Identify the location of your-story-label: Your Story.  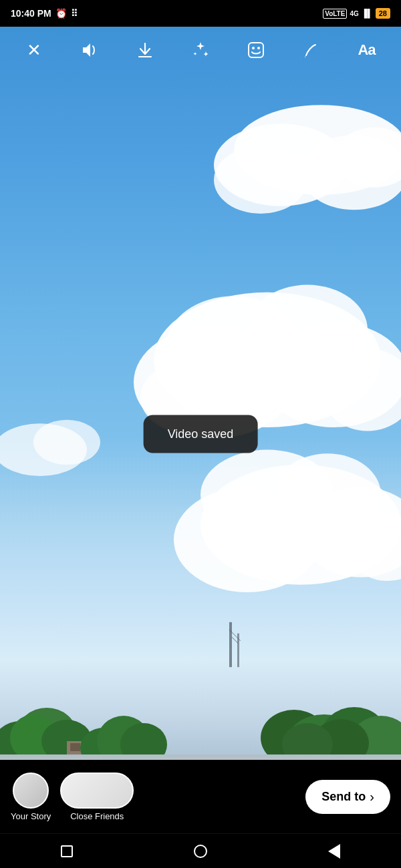
(31, 816).